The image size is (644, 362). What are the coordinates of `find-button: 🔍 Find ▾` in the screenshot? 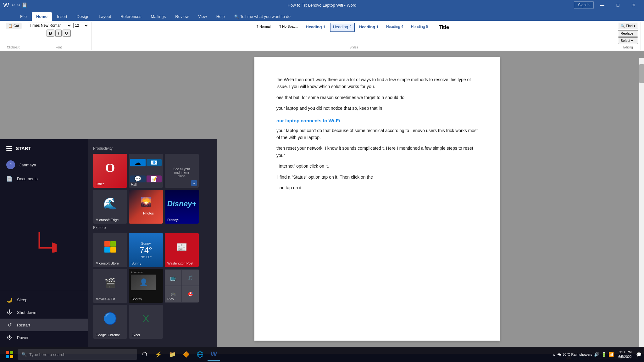 It's located at (628, 26).